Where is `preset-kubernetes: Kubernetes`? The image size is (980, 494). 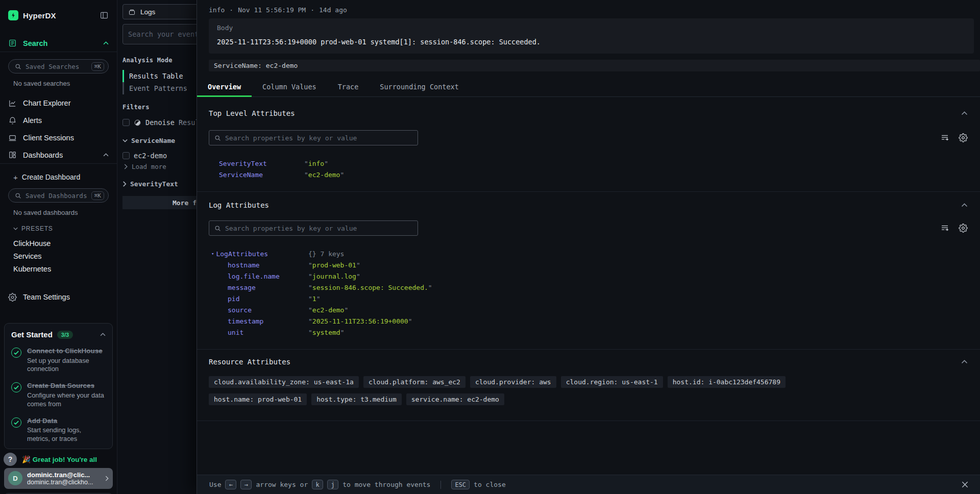 preset-kubernetes: Kubernetes is located at coordinates (58, 268).